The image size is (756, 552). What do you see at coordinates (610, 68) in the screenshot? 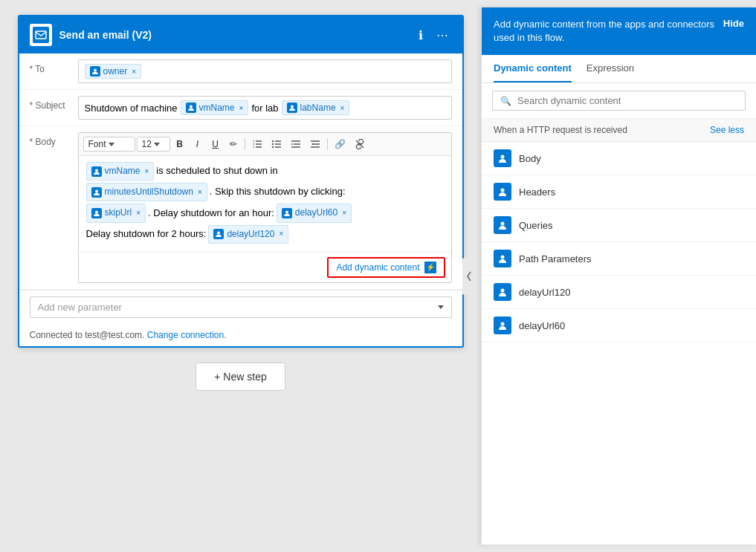
I see `tab-expression-label: Expression` at bounding box center [610, 68].